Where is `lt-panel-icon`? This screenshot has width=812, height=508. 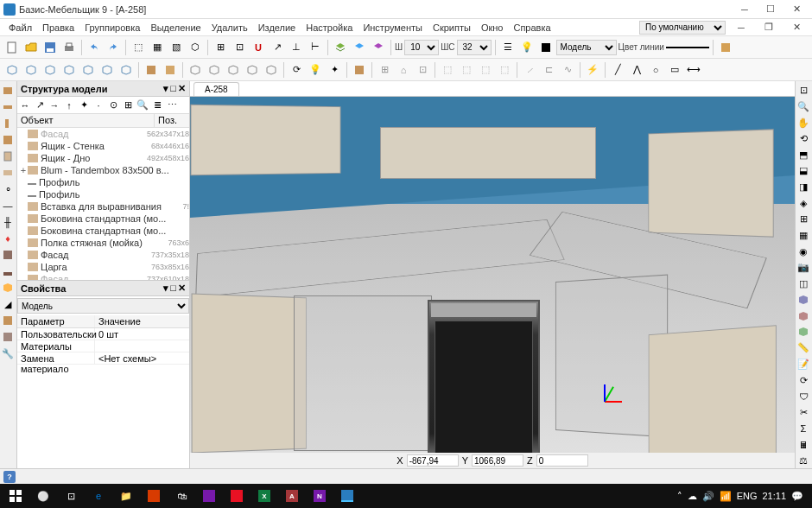
lt-panel-icon is located at coordinates (8, 91).